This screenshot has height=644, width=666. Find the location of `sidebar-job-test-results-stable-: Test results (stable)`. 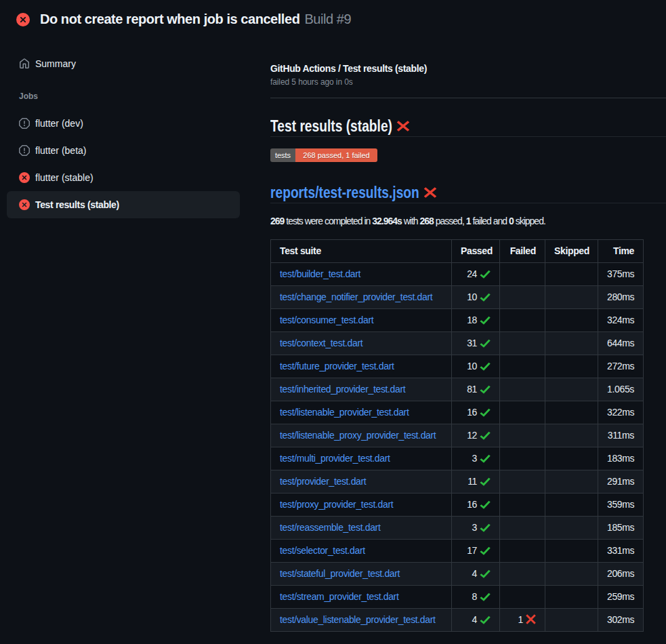

sidebar-job-test-results-stable-: Test results (stable) is located at coordinates (123, 205).